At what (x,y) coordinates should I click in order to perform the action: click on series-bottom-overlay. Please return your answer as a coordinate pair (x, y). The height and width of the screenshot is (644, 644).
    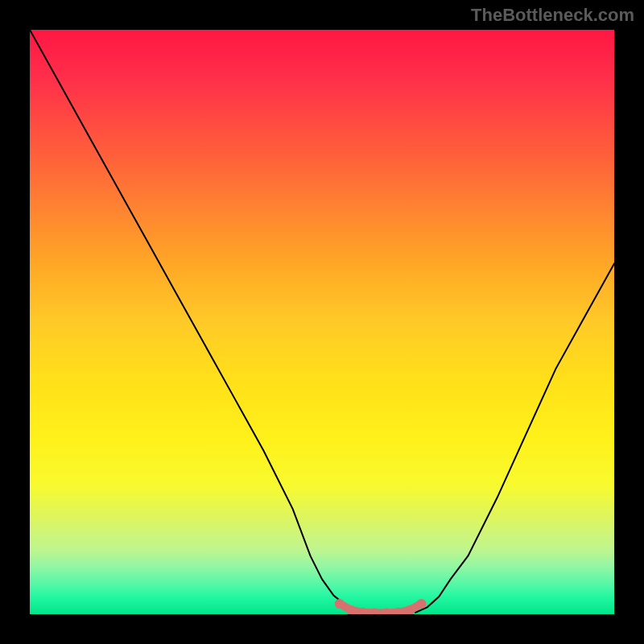
    Looking at the image, I should click on (381, 609).